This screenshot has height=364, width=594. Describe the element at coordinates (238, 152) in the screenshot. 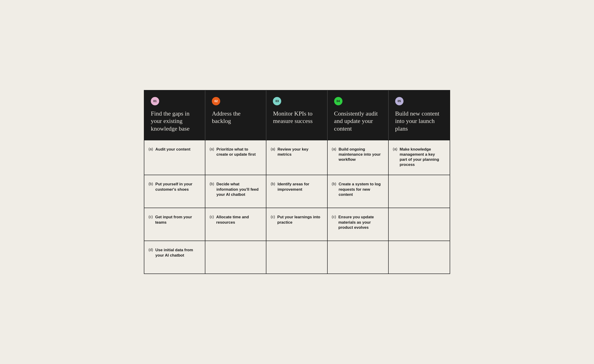

I see `cell-text-r1-c2: Prioritize what to create or update firs…` at that location.